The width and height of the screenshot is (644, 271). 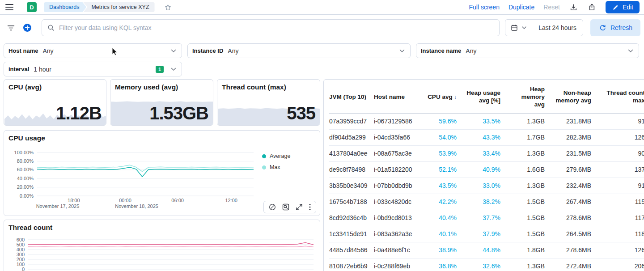 What do you see at coordinates (521, 7) in the screenshot?
I see `duplicate-button: Duplicate` at bounding box center [521, 7].